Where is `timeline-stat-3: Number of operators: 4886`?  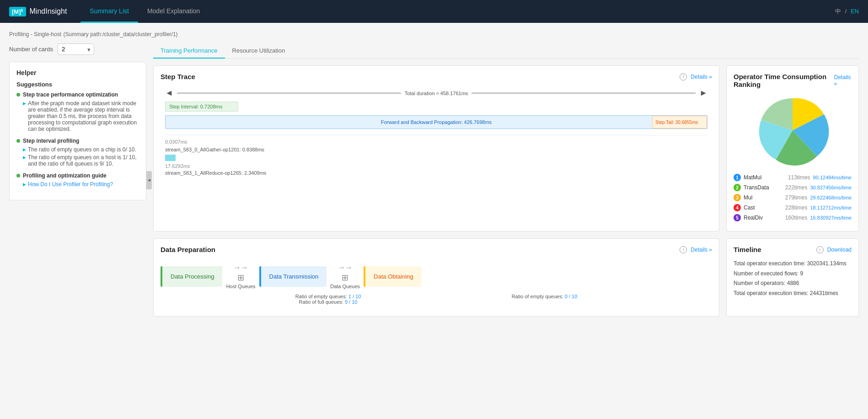
timeline-stat-3: Number of operators: 4886 is located at coordinates (793, 284).